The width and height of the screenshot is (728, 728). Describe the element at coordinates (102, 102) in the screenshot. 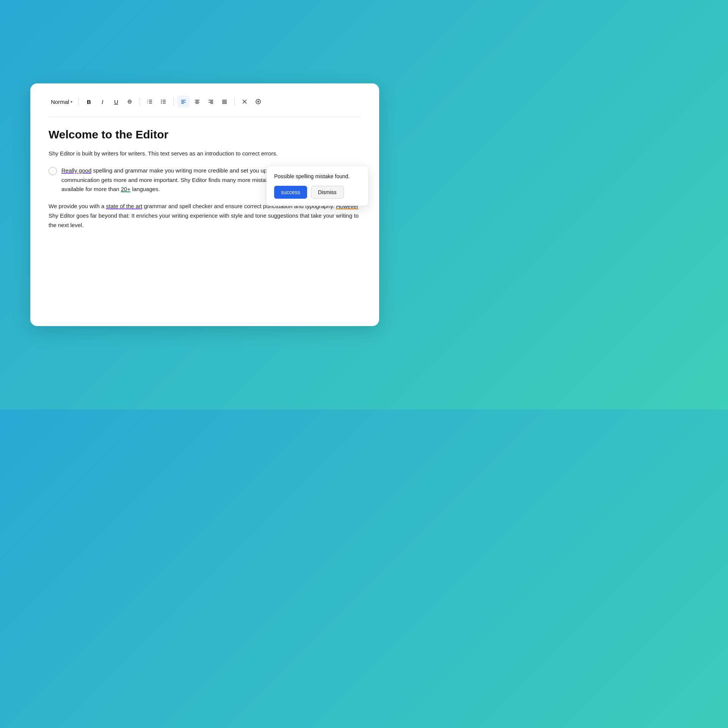

I see `italic-button: I` at that location.